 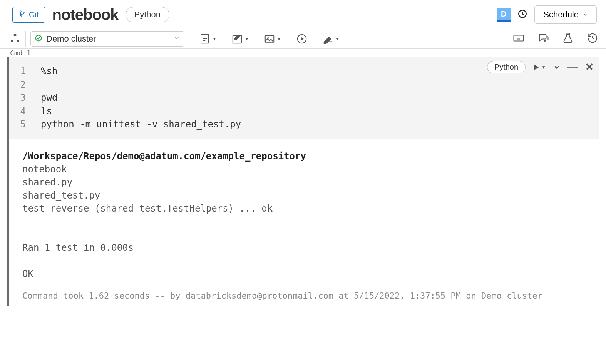 What do you see at coordinates (302, 39) in the screenshot?
I see `run-icon` at bounding box center [302, 39].